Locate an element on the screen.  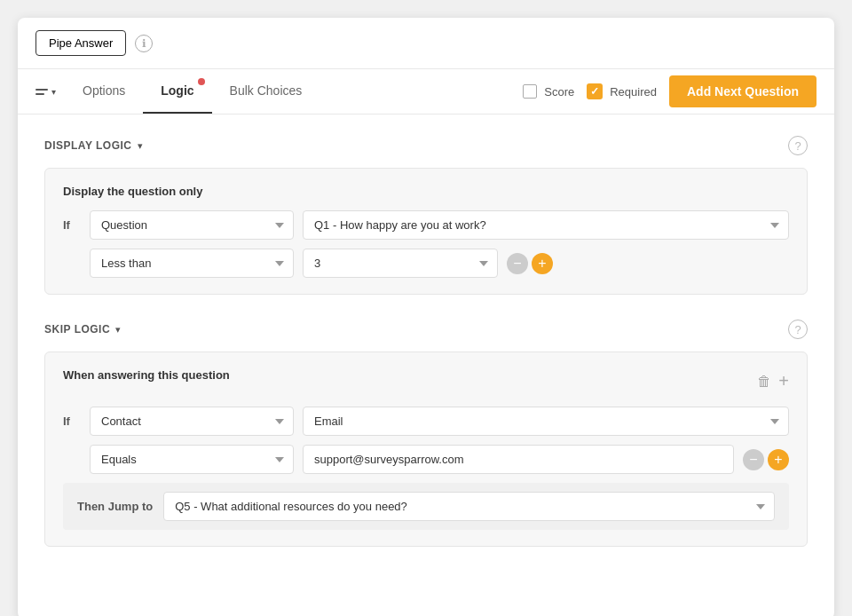
skip-logic-chevron-icon: ▾ is located at coordinates (118, 330).